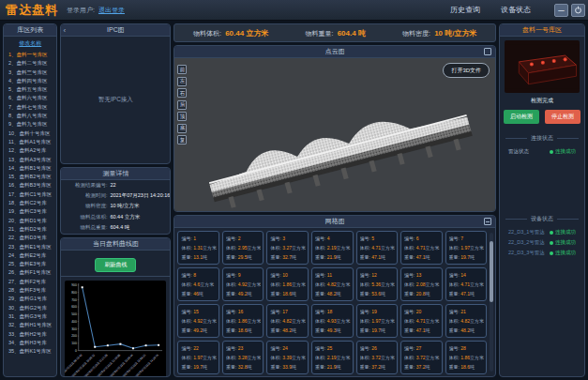  I want to click on grid-cell: 编号: 11体积: 4.82立方米重量: 48.2吨, so click(332, 284).